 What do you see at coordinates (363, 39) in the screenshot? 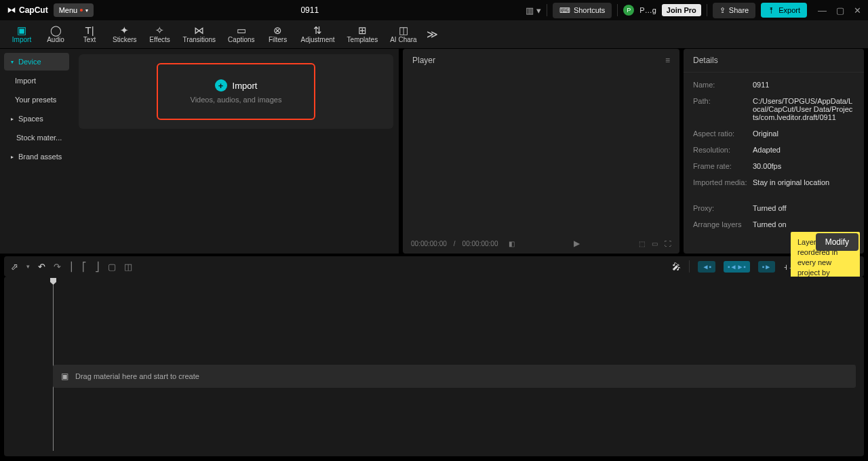
I see `tab-label: Templates` at bounding box center [363, 39].